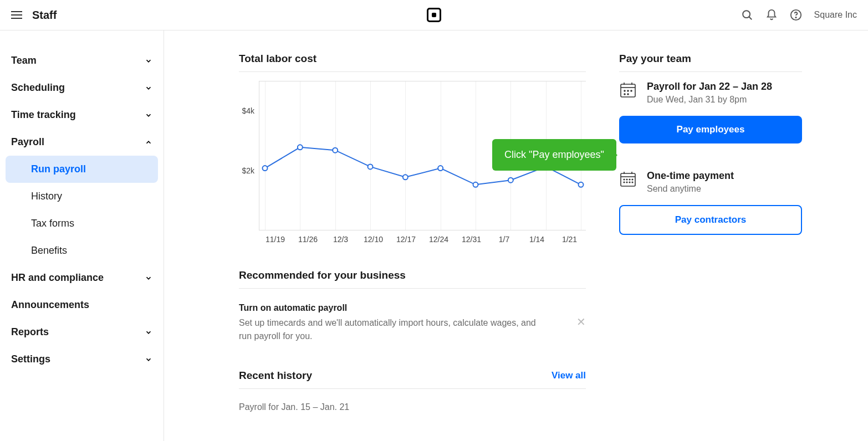 This screenshot has height=441, width=868. What do you see at coordinates (28, 142) in the screenshot?
I see `sidebar-item-label: Payroll` at bounding box center [28, 142].